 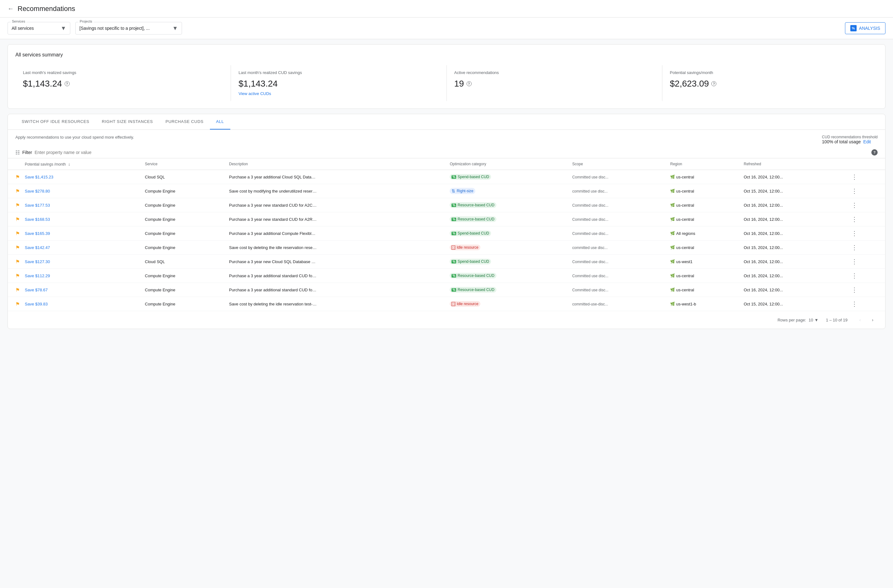 I want to click on projects-chevron-icon: ▼, so click(x=175, y=28).